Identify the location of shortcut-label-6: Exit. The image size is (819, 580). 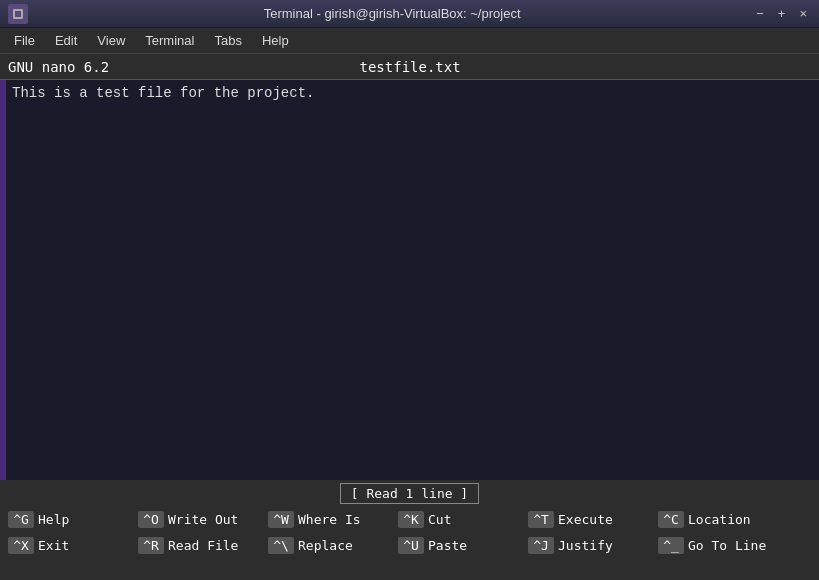
(54, 546).